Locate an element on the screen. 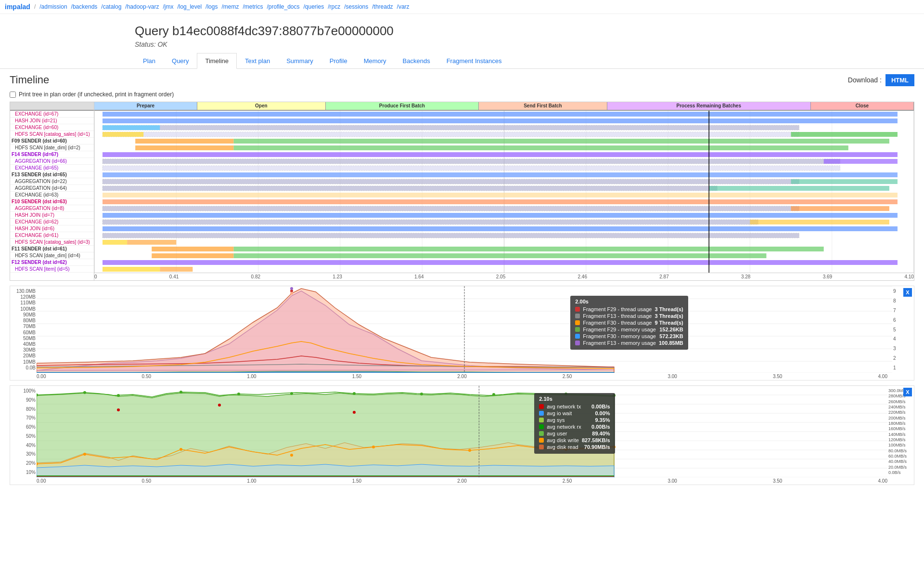 The image size is (924, 578). tab-timeline: Timeline is located at coordinates (217, 61).